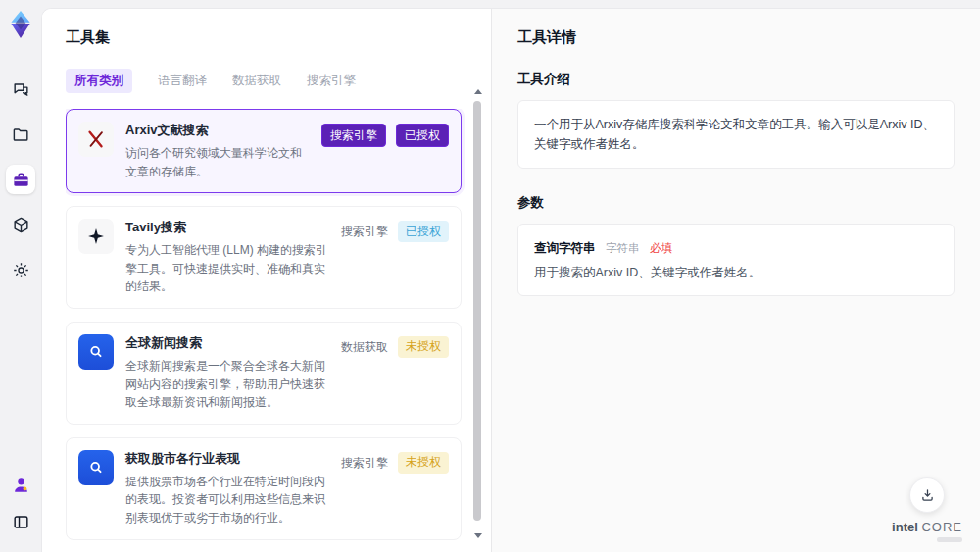  I want to click on tab-search-engine: 搜索引擎, so click(331, 80).